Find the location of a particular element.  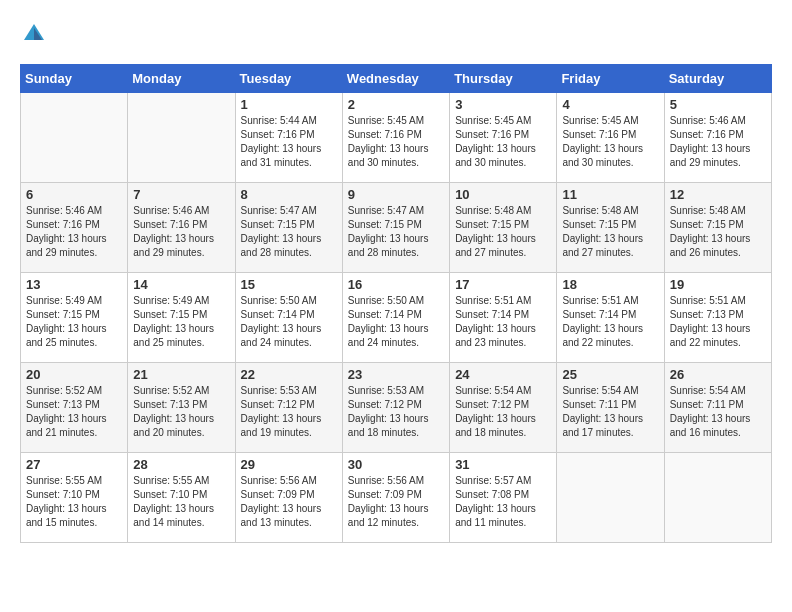

day-number: 13 is located at coordinates (74, 284).